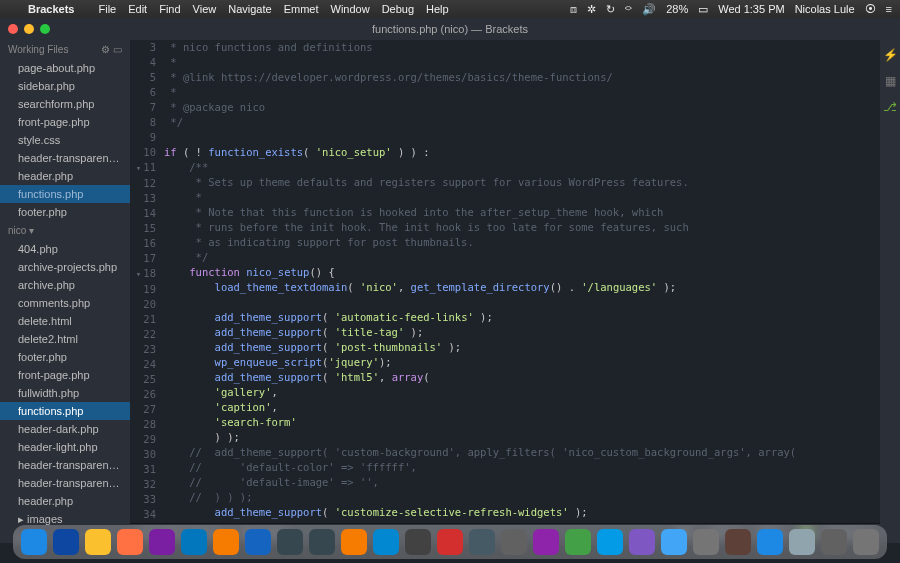 This screenshot has width=900, height=563. Describe the element at coordinates (65, 267) in the screenshot. I see `project-file-item: archive-projects.php` at that location.